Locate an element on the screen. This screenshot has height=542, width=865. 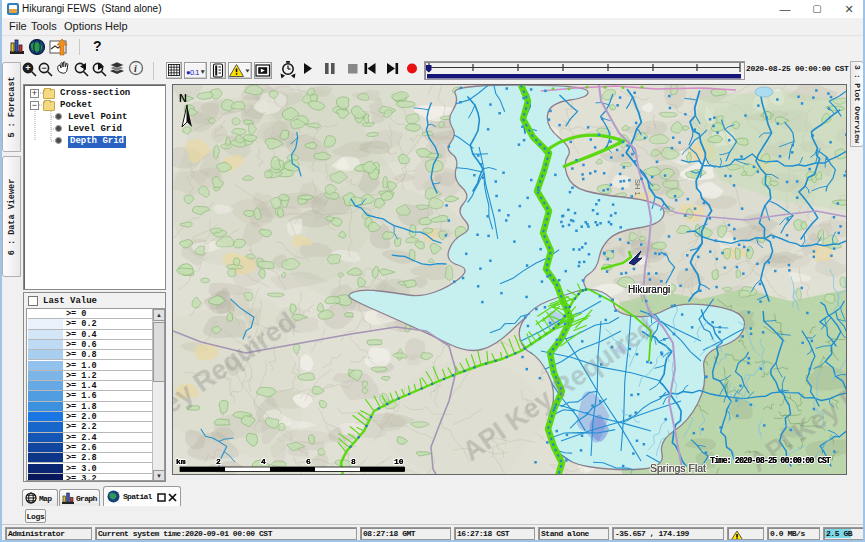
svg-text: i is located at coordinates (136, 68).